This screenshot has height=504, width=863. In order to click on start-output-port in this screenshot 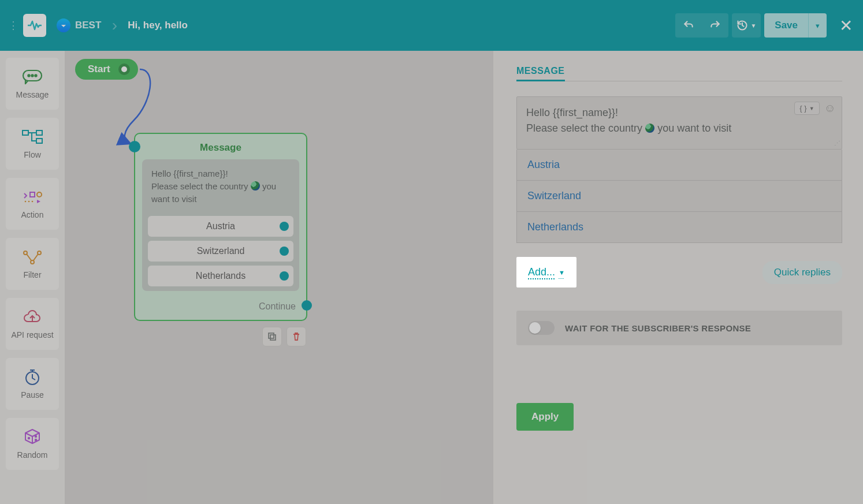, I will do `click(124, 69)`.